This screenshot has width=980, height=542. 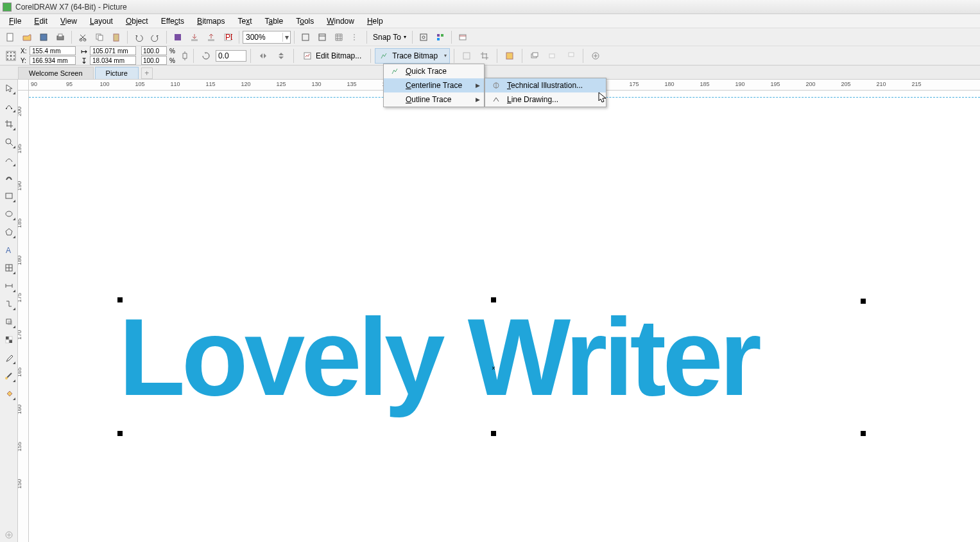 I want to click on show-grid-button, so click(x=339, y=37).